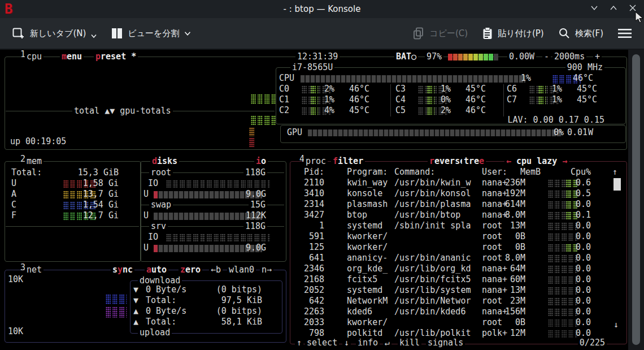  I want to click on split-view-button: ビューを分割, so click(151, 33).